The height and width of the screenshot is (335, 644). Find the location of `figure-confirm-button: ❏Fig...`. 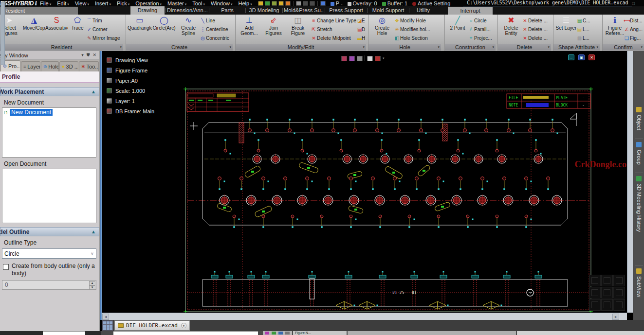

figure-confirm-button: ❏Fig... is located at coordinates (633, 38).